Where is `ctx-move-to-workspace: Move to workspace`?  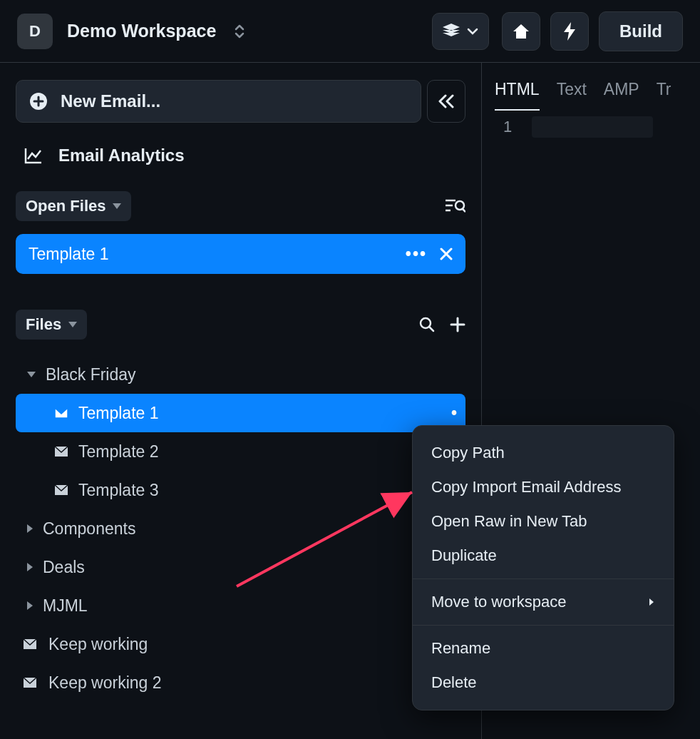 ctx-move-to-workspace: Move to workspace is located at coordinates (543, 602).